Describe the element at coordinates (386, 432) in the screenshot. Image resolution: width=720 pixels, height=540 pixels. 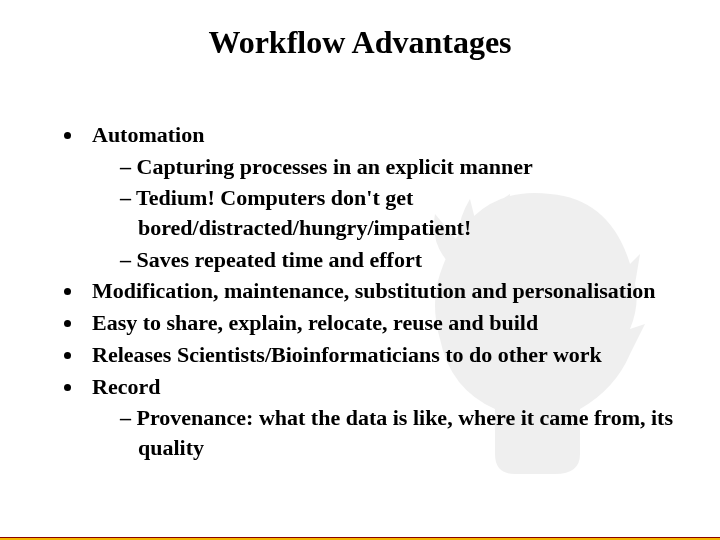
I see `sub-list: Provenance: what the data is like, where…` at that location.